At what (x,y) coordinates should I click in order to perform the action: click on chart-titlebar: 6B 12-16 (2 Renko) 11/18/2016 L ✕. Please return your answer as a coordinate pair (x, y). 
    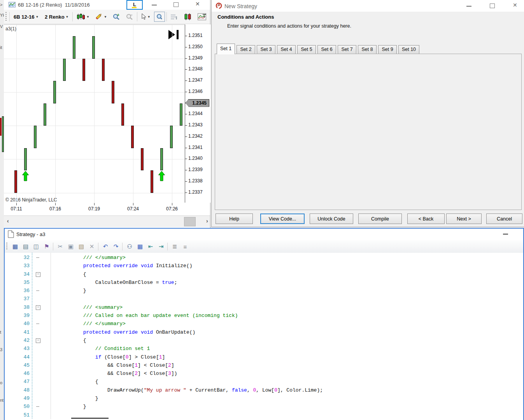
    Looking at the image, I should click on (107, 5).